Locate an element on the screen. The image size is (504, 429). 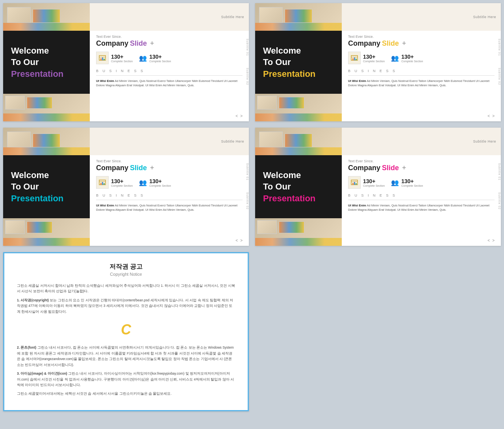
company-slide-row-3: Company Slide + is located at coordinates (169, 168).